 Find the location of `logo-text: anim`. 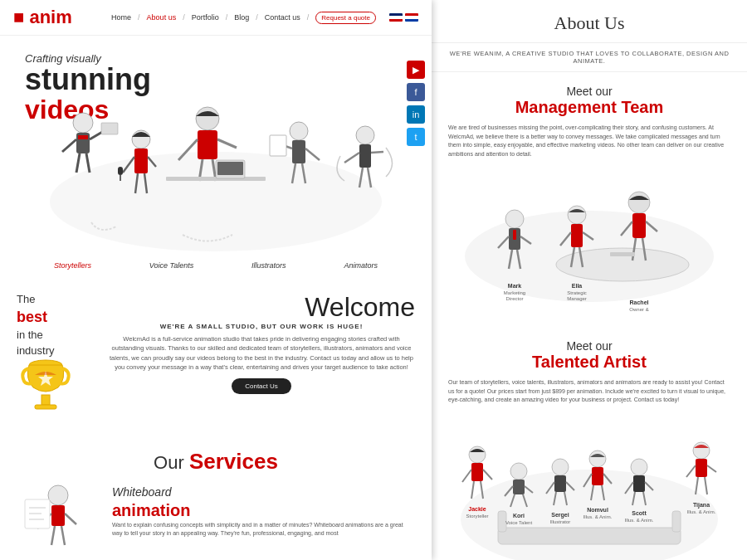

logo-text: anim is located at coordinates (50, 17).